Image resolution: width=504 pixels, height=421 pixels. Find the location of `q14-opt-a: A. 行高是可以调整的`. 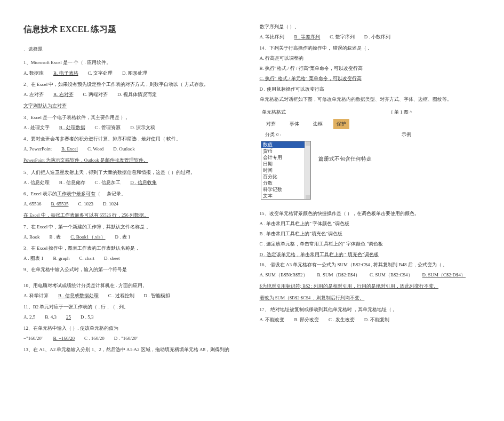

q14-opt-a: A. 行高是可以调整的 is located at coordinates (370, 59).